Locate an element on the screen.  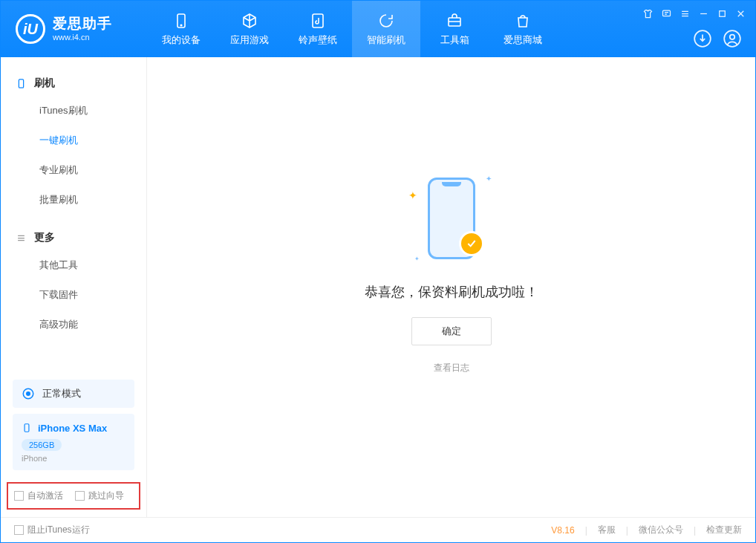
logo-icon: iU is located at coordinates (30, 29).